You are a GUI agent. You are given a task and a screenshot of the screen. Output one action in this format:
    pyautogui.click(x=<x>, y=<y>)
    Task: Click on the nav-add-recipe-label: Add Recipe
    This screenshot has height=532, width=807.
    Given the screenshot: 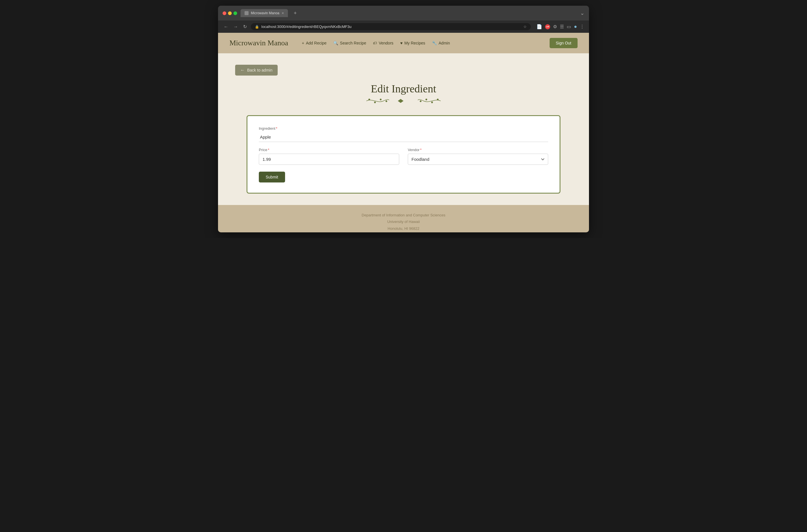 What is the action you would take?
    pyautogui.click(x=316, y=43)
    